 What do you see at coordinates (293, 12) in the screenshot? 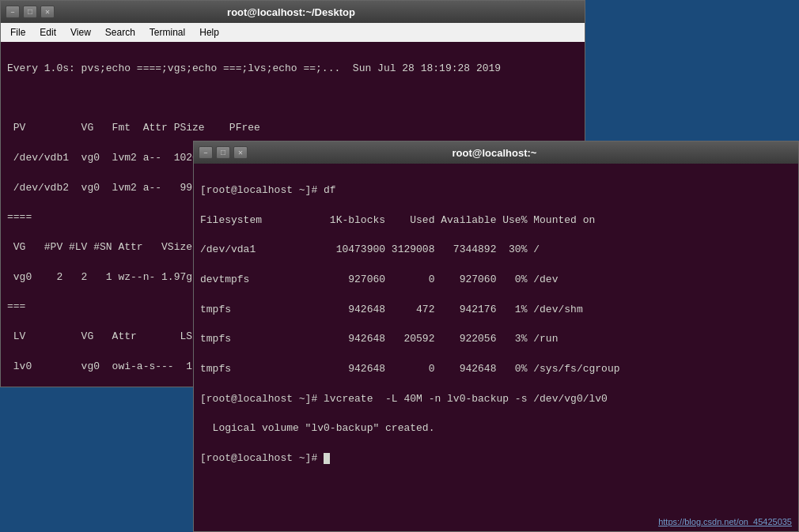
I see `main-titlebar: – □ ✕ root@localhost:~/Desktop` at bounding box center [293, 12].